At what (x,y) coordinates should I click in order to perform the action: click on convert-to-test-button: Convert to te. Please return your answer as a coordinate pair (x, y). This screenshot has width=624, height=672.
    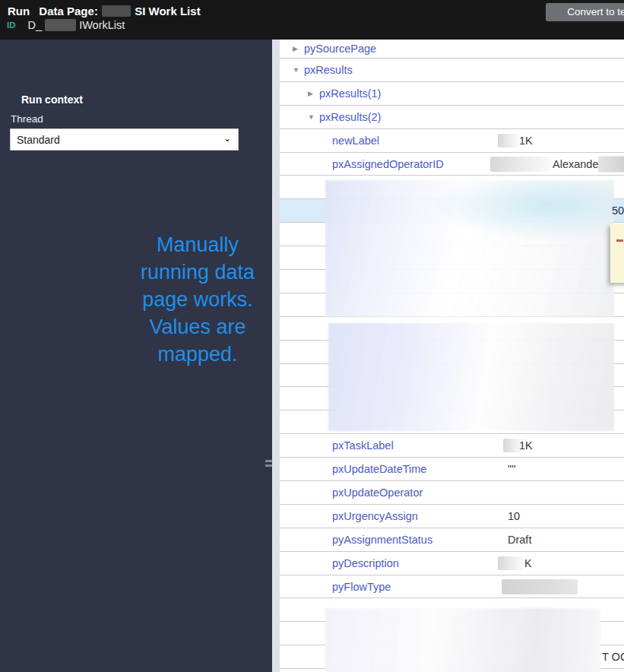
    Looking at the image, I should click on (585, 12).